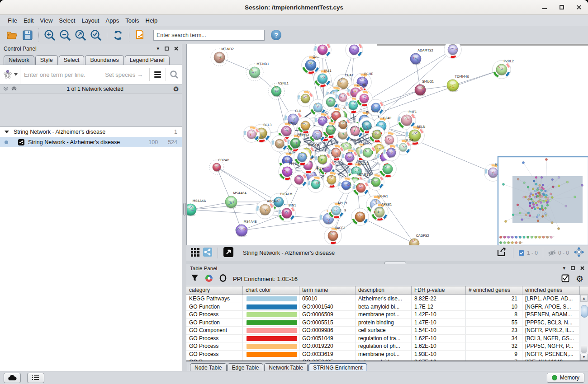 Image resolution: width=588 pixels, height=384 pixels. I want to click on open-file-icon, so click(12, 35).